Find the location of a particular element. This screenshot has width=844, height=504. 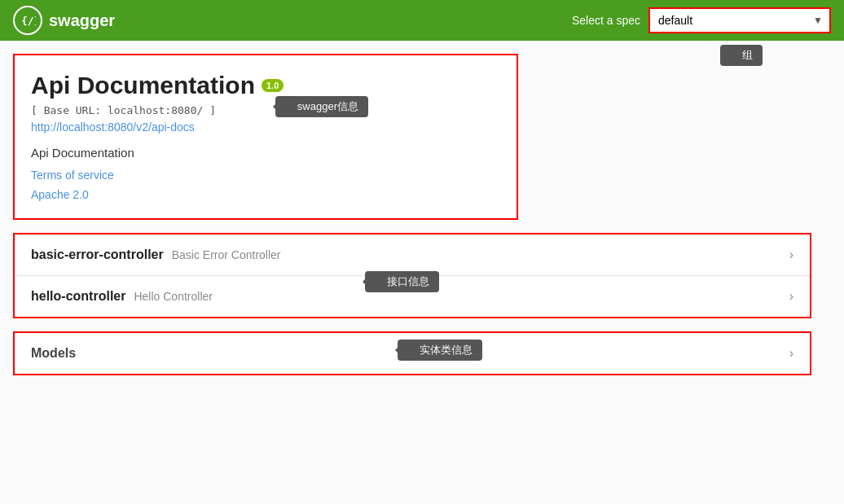

api-info-tooltip: 2 接口信息 is located at coordinates (402, 282).